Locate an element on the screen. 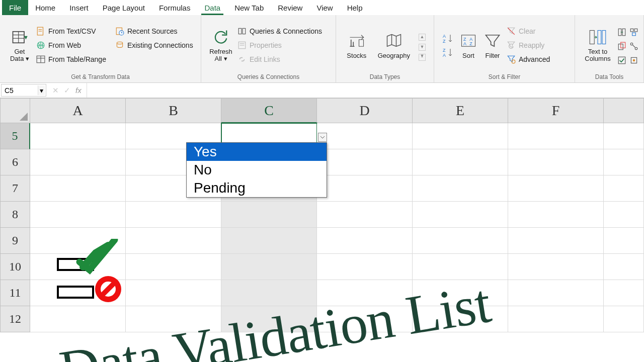 This screenshot has width=644, height=362. row-header: 8 is located at coordinates (15, 215).